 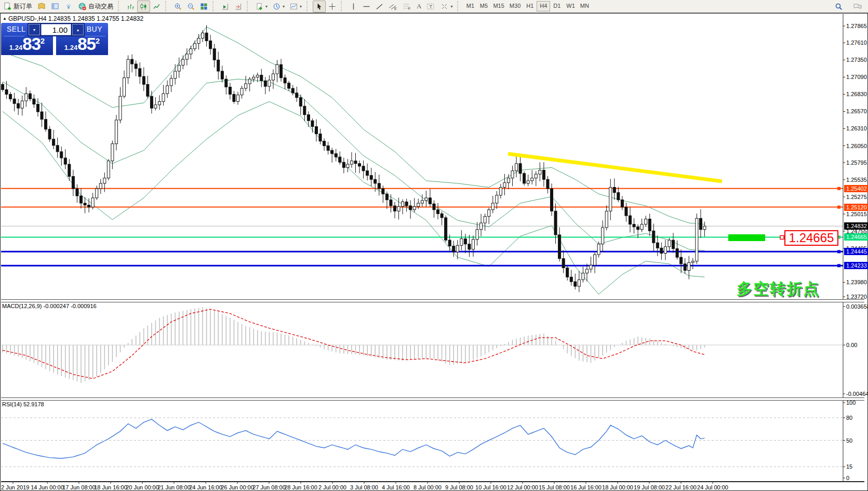 I want to click on market-watch-button, so click(x=42, y=6).